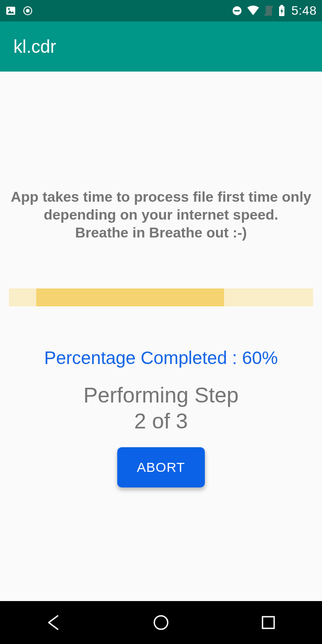 The image size is (322, 644). Describe the element at coordinates (161, 215) in the screenshot. I see `info-text: App takes time to process file first tim…` at that location.